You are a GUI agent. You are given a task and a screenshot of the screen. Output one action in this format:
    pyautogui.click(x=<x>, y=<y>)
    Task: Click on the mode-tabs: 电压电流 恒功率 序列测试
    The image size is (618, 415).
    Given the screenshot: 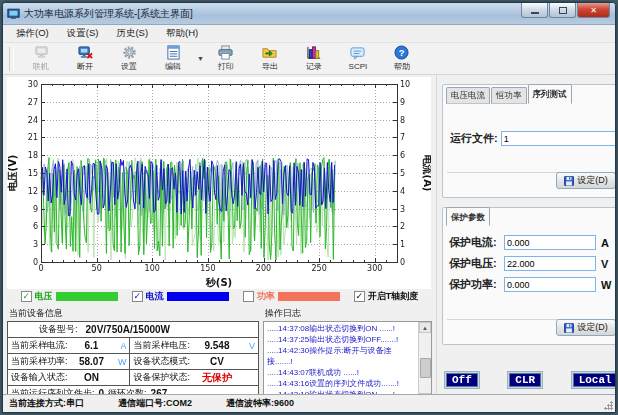 What is the action you would take?
    pyautogui.click(x=530, y=94)
    